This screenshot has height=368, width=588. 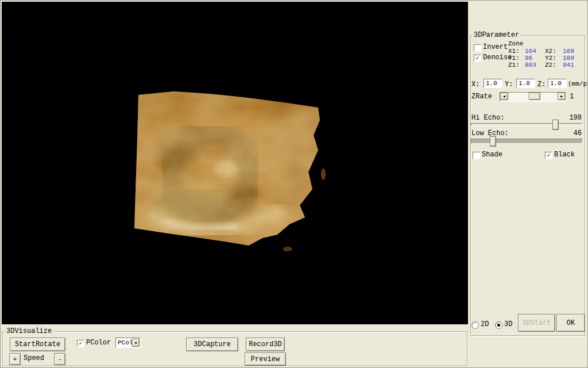 What do you see at coordinates (551, 58) in the screenshot?
I see `zone-y2-label: Y2:` at bounding box center [551, 58].